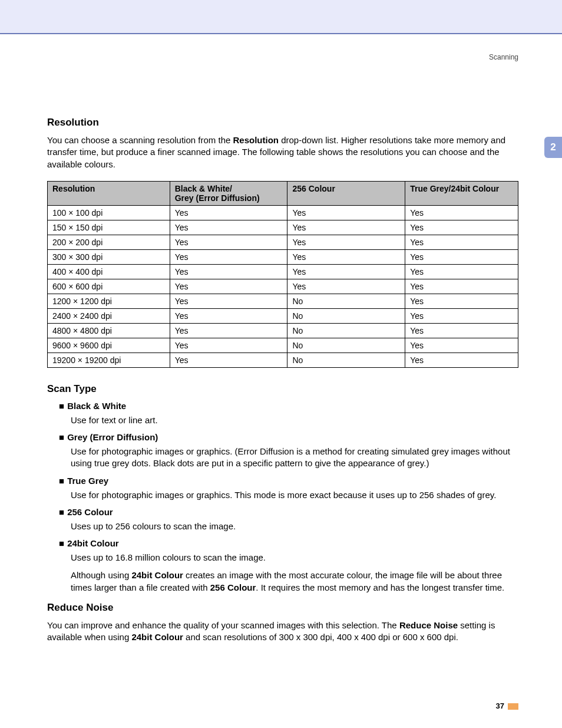  What do you see at coordinates (283, 389) in the screenshot?
I see `scan-type-heading: Scan Type` at bounding box center [283, 389].